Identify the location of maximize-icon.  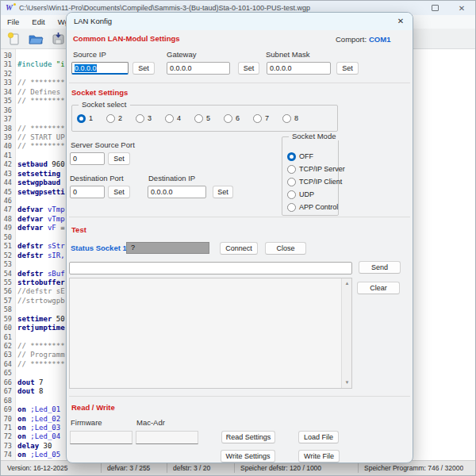
(435, 8).